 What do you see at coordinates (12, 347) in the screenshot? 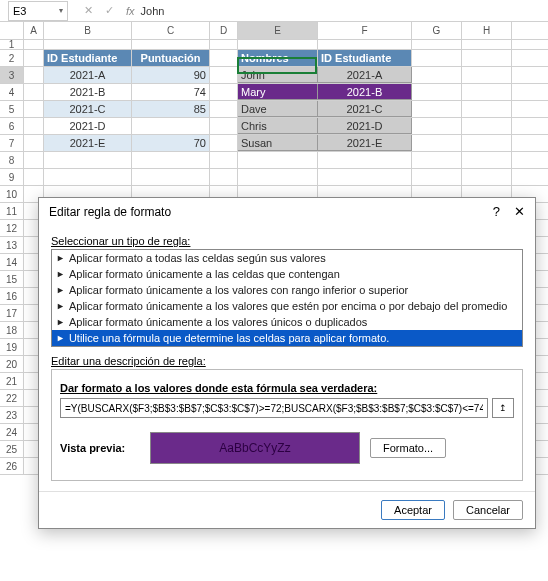
I see `row-header: 19` at bounding box center [12, 347].